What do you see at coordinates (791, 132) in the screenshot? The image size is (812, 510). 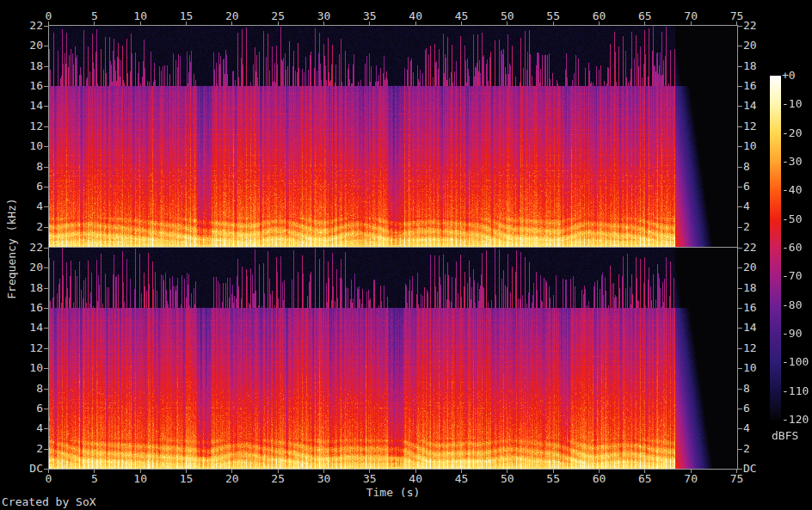 I see `colorbar-tick-label: -20` at bounding box center [791, 132].